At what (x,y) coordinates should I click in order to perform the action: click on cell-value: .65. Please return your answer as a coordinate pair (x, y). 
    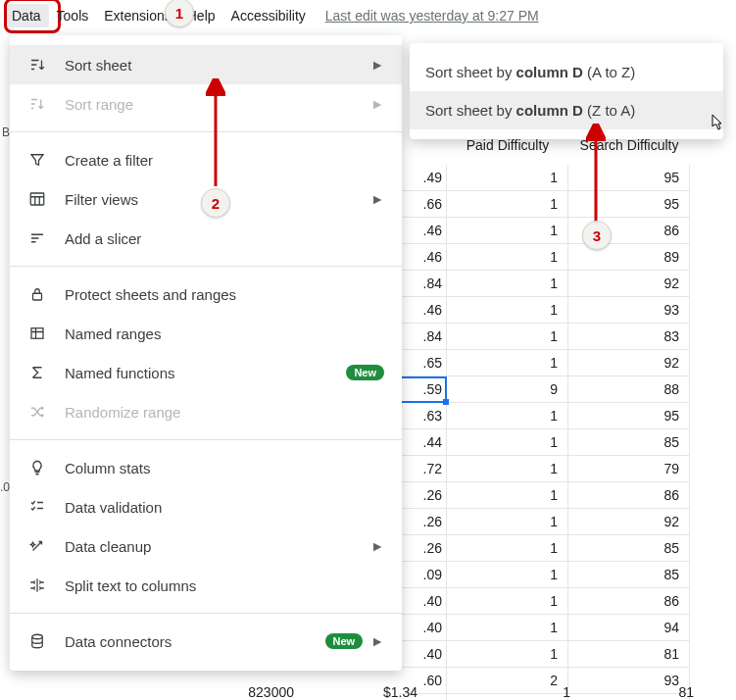
    Looking at the image, I should click on (423, 363).